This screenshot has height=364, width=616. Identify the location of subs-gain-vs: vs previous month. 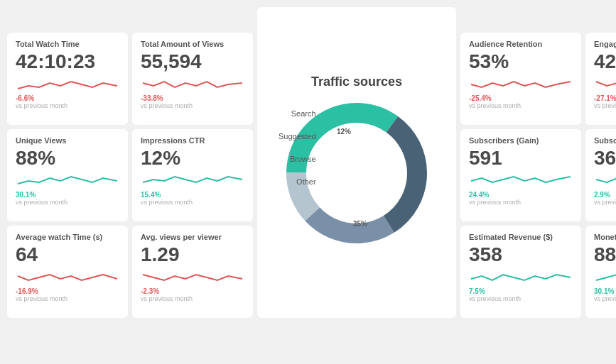
(521, 202).